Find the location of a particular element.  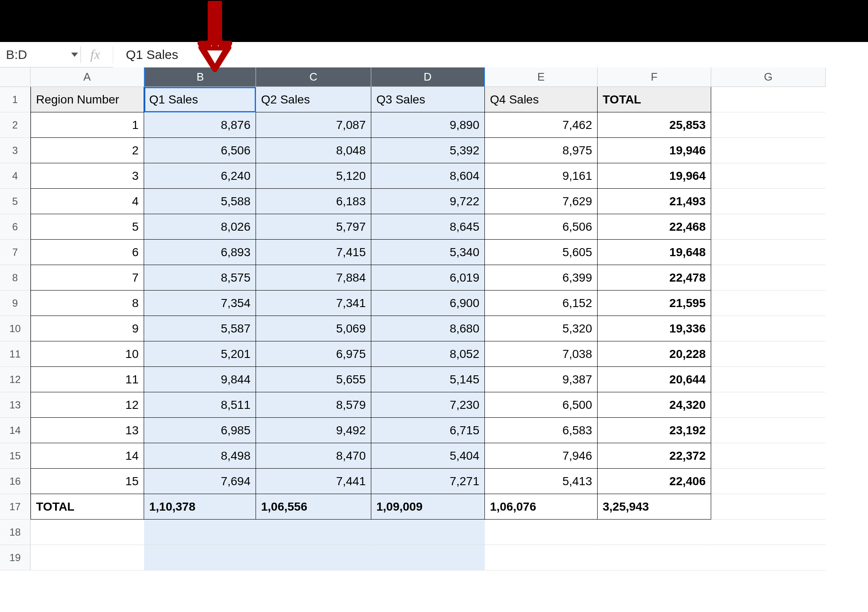

cell-F7: 19,648 is located at coordinates (654, 252).